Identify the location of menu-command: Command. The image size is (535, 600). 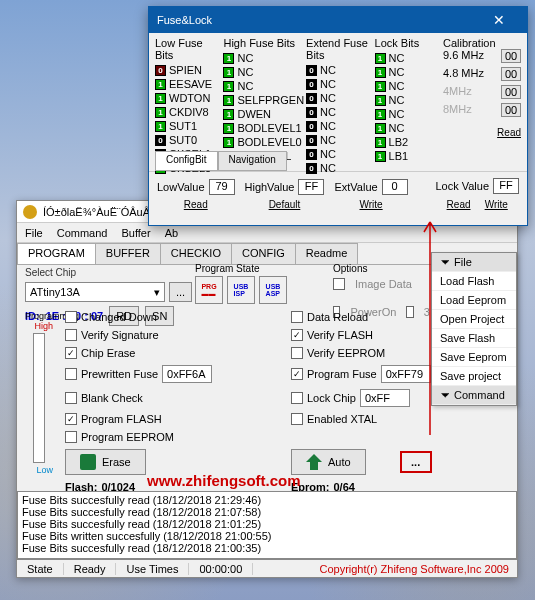
(82, 233).